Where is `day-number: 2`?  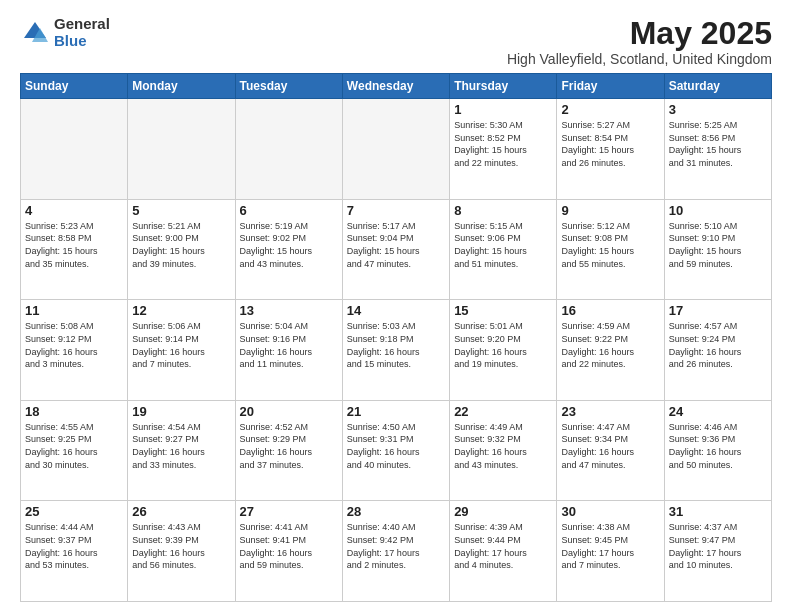 day-number: 2 is located at coordinates (610, 110).